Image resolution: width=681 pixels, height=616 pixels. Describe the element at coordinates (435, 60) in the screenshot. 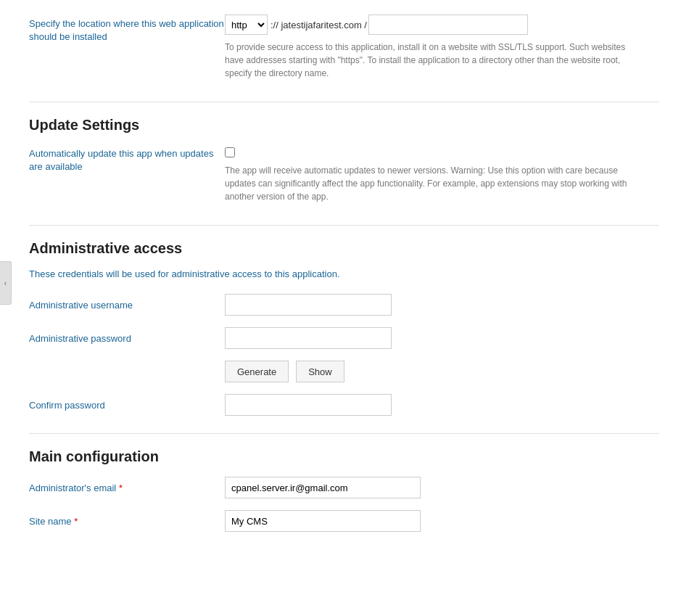

I see `location-help-text: To provide secure access to this applica…` at that location.